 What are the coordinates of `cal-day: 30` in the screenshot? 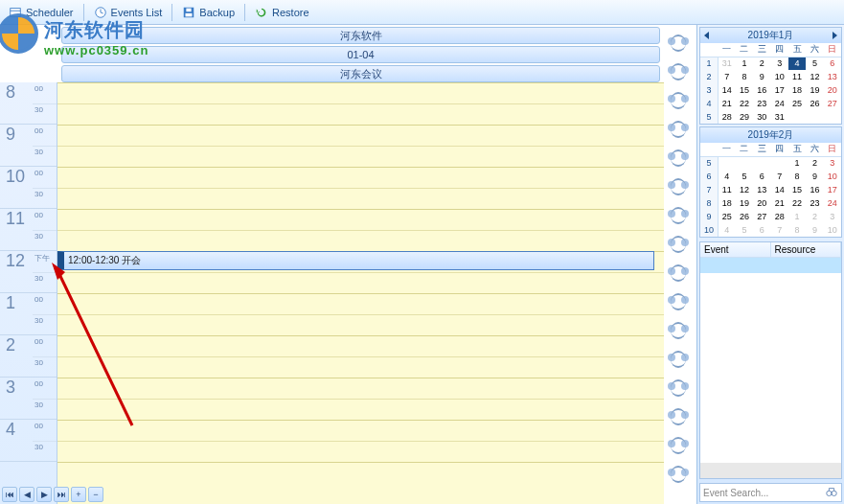 It's located at (762, 117).